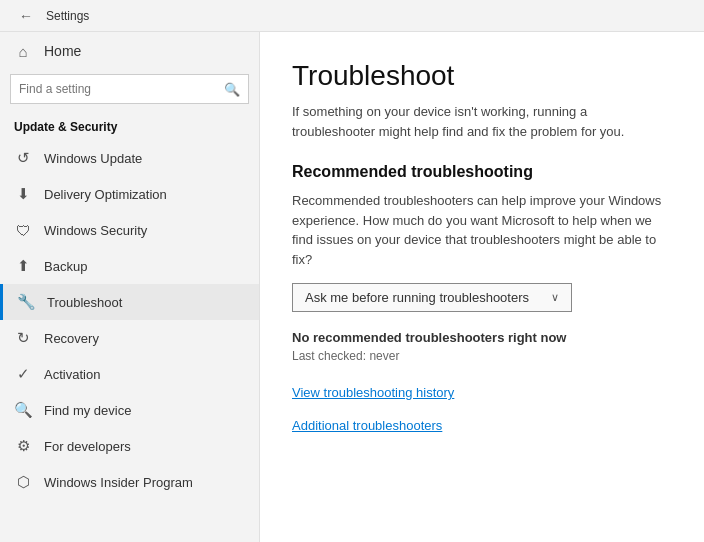  What do you see at coordinates (417, 298) in the screenshot?
I see `dropdown-label: Ask me before running troubleshooters` at bounding box center [417, 298].